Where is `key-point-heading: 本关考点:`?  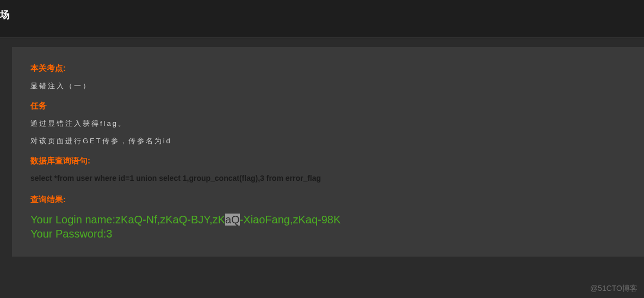 key-point-heading: 本关考点: is located at coordinates (328, 69).